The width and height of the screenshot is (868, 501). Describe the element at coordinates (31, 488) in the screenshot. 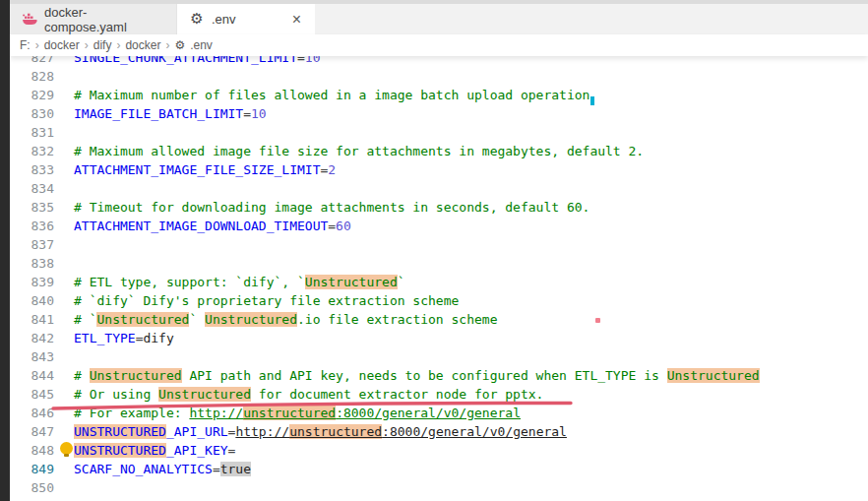

I see `line-number: 850` at that location.